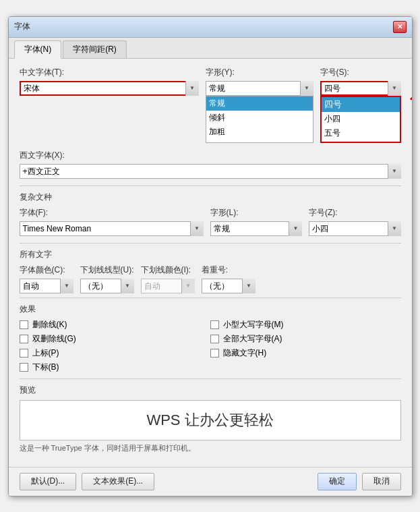  I want to click on western-font-arrow: ▼, so click(394, 171).